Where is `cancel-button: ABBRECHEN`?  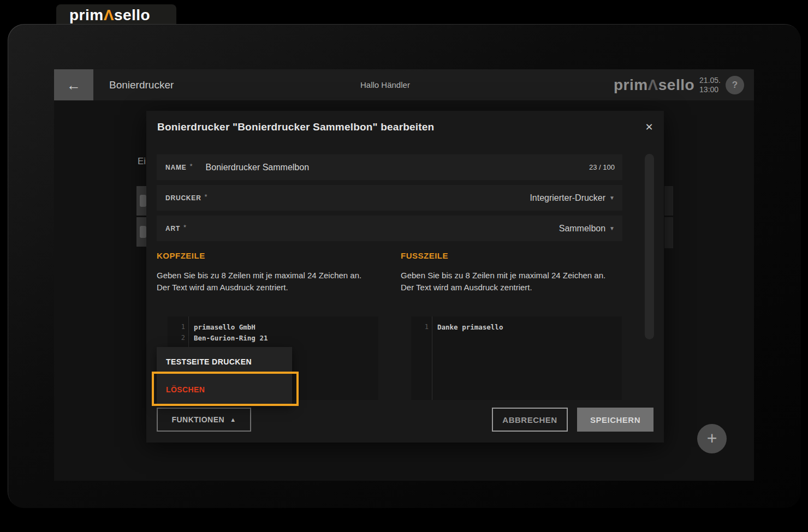
cancel-button: ABBRECHEN is located at coordinates (530, 420).